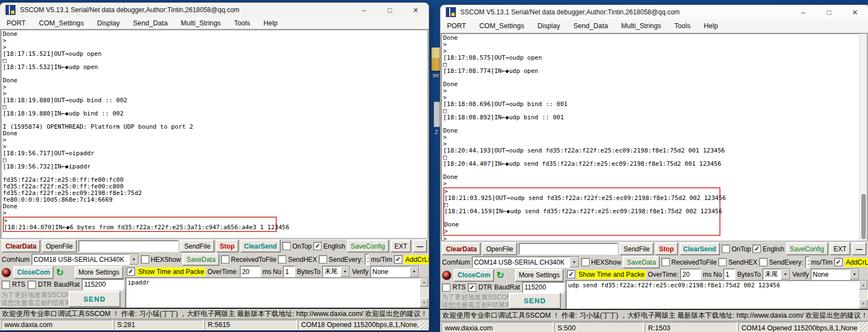 This screenshot has height=332, width=868. What do you see at coordinates (757, 249) in the screenshot?
I see `english-checkbox: ✓` at bounding box center [757, 249].